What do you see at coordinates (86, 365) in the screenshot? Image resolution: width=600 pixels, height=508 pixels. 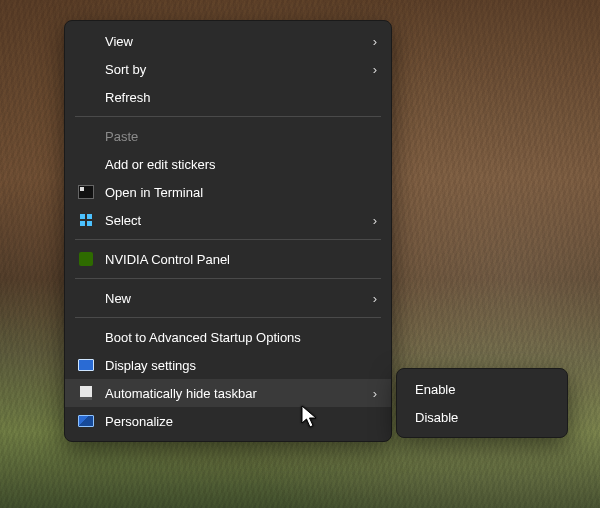 I see `display-icon` at bounding box center [86, 365].